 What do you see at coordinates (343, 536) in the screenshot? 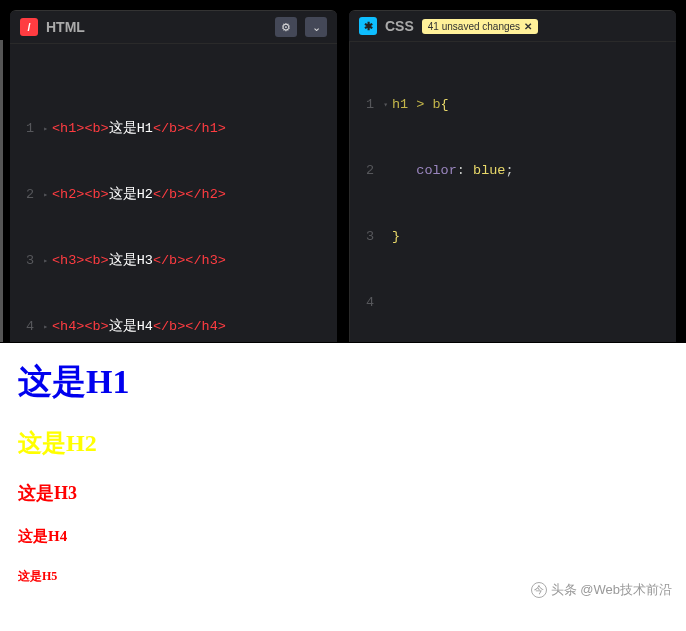
I see `output-h4: 这是H4` at bounding box center [343, 536].